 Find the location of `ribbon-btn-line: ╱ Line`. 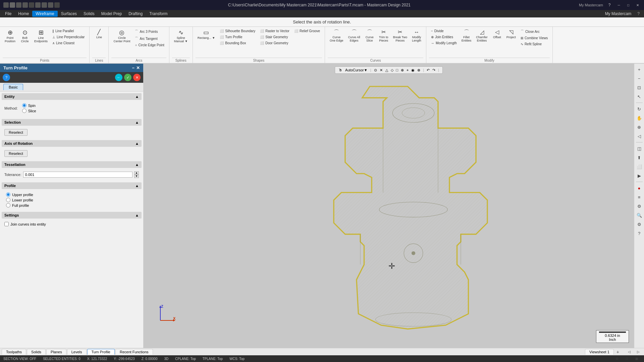

ribbon-btn-line: ╱ Line is located at coordinates (99, 34).